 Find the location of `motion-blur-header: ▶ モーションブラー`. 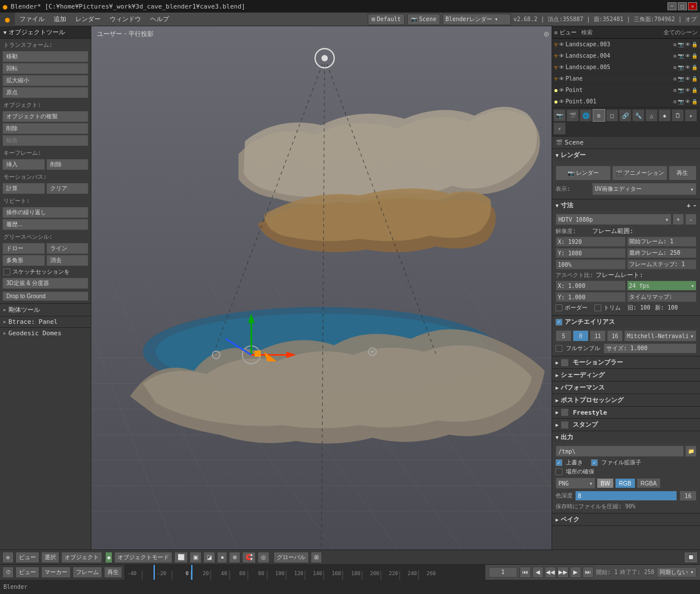

motion-blur-header: ▶ モーションブラー is located at coordinates (626, 362).